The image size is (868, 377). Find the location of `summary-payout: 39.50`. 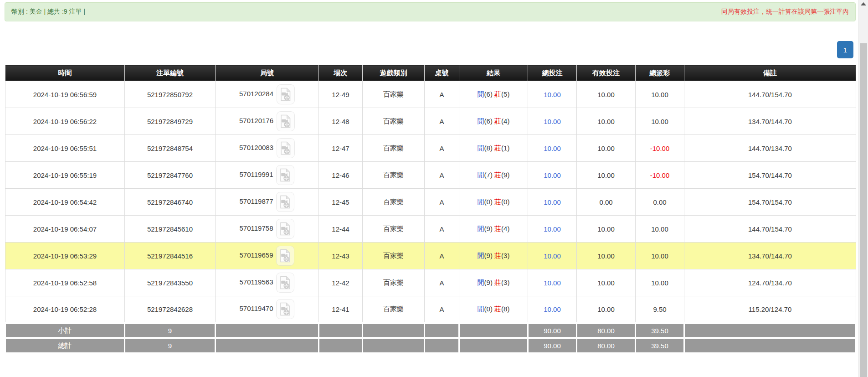

summary-payout: 39.50 is located at coordinates (660, 331).